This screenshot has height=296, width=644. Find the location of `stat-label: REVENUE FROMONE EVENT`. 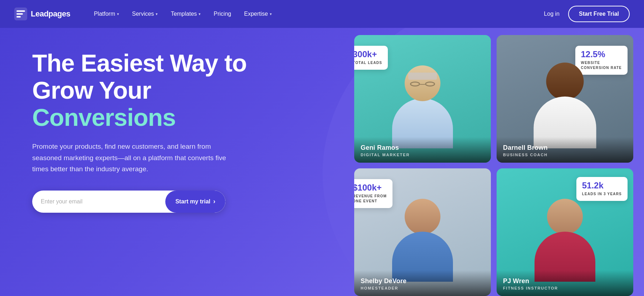

stat-label: REVENUE FROMONE EVENT is located at coordinates (371, 199).